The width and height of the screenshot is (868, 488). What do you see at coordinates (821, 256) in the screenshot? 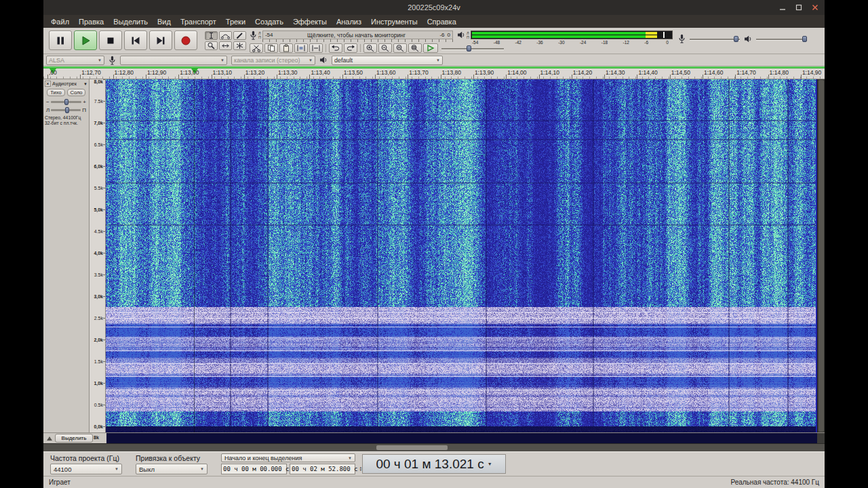
I see `vertical-scrollbar-handle` at bounding box center [821, 256].